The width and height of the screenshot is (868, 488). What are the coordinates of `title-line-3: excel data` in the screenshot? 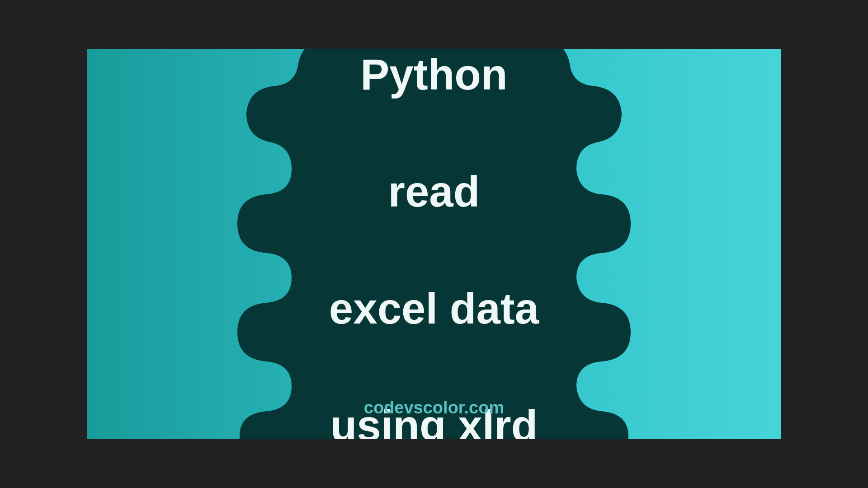 It's located at (434, 308).